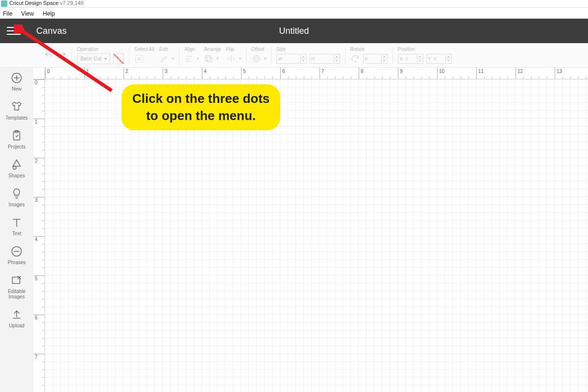  I want to click on upload-icon, so click(17, 315).